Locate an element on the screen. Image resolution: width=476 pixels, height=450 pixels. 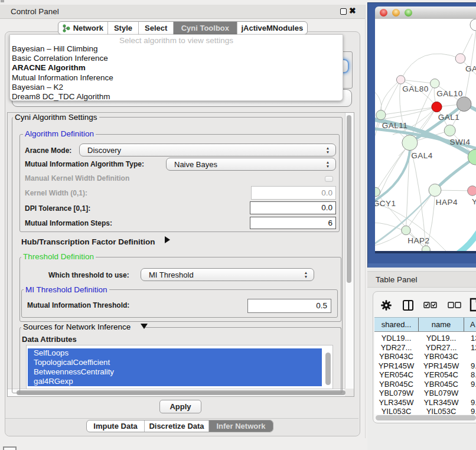
svg-text: GAL80 is located at coordinates (416, 89).